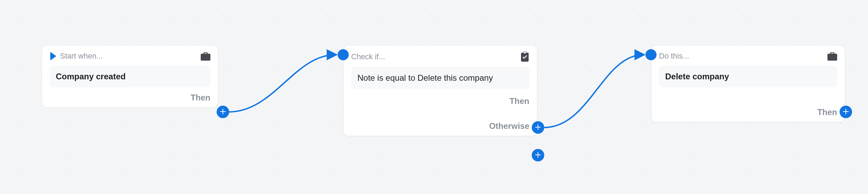 The image size is (868, 194). Describe the element at coordinates (130, 76) in the screenshot. I see `start-node-card: Start when... Company created Then` at that location.